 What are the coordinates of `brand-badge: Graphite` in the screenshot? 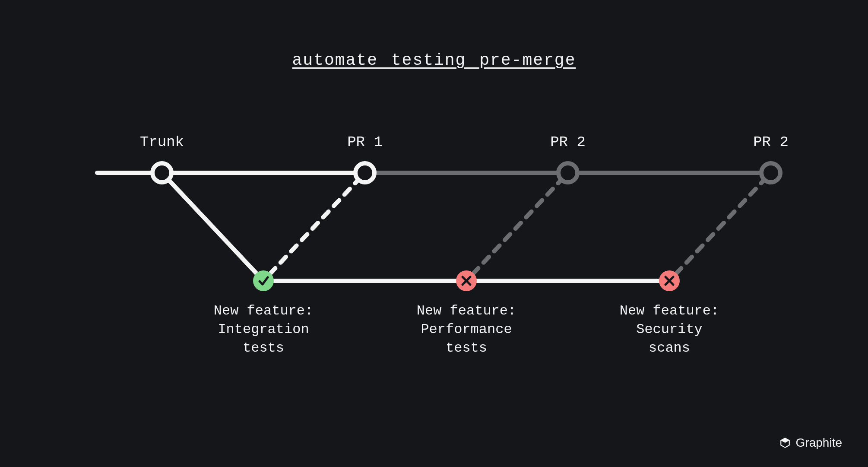 It's located at (811, 443).